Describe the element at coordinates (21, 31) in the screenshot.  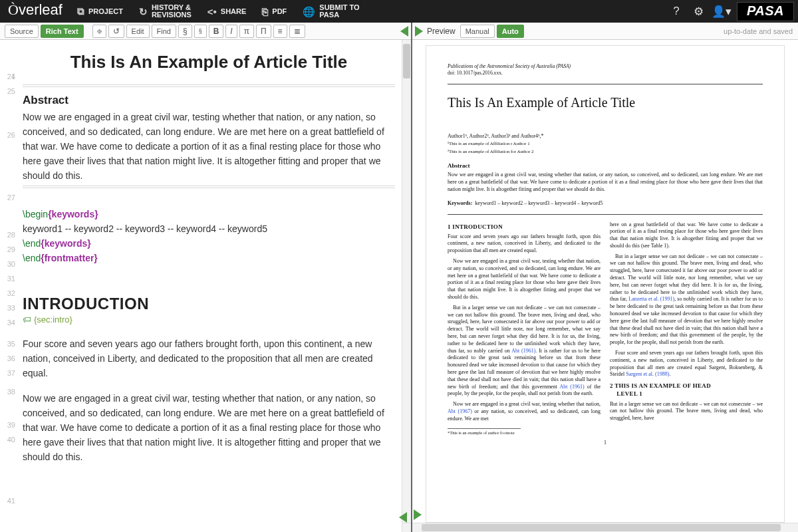
I see `source-tab: Source` at that location.